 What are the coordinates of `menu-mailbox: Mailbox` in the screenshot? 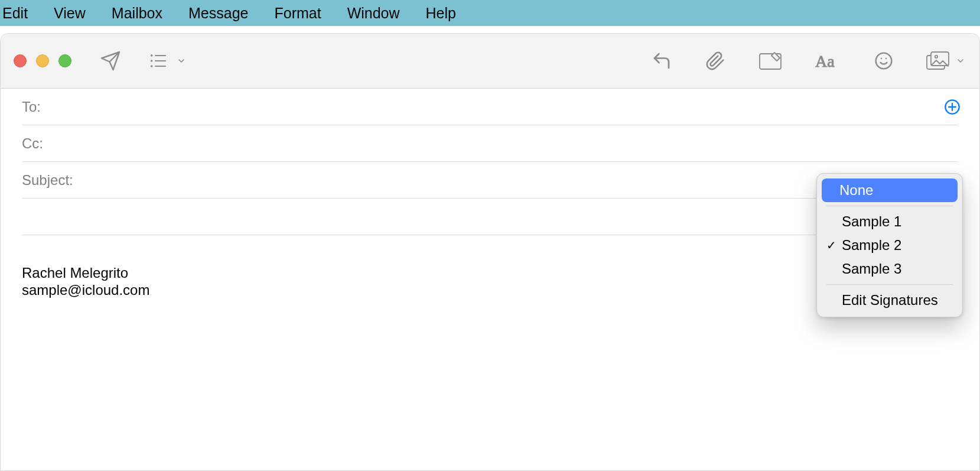 It's located at (137, 13).